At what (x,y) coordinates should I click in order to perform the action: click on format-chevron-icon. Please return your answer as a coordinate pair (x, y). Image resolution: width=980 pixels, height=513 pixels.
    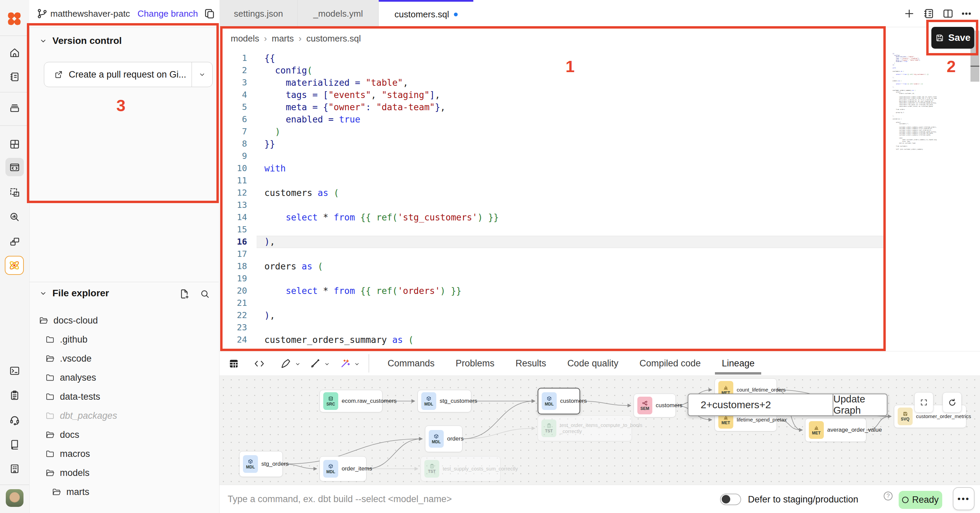
    Looking at the image, I should click on (327, 364).